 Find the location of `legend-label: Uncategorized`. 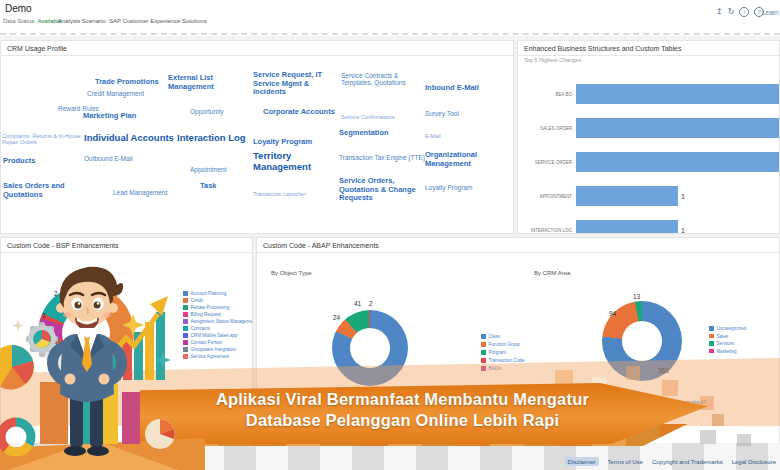

legend-label: Uncategorized is located at coordinates (732, 328).